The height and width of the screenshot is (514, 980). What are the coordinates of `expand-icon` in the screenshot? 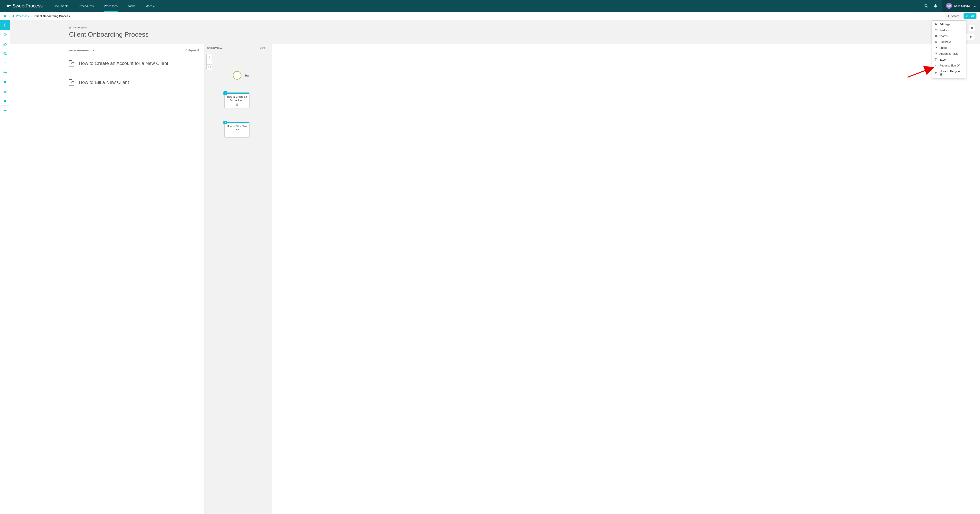 It's located at (268, 48).